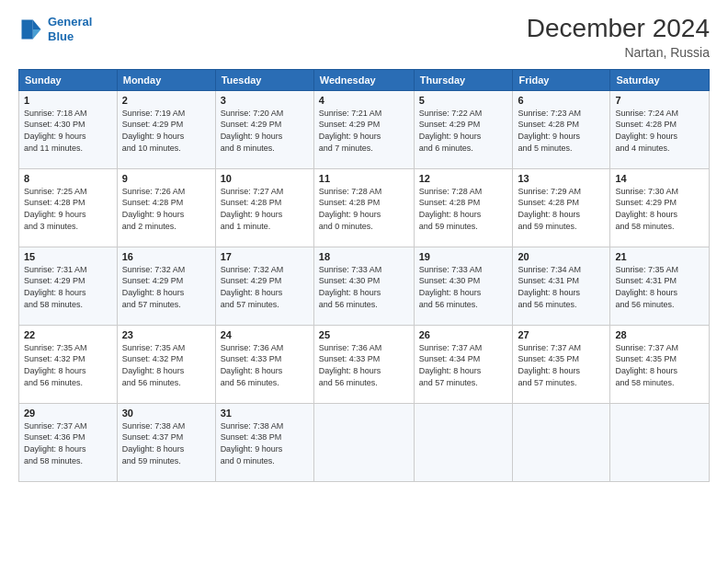 The image size is (728, 563). I want to click on day-cell: 4Sunrise: 7:21 AM Sunset: 4:29 PM Daylig…, so click(364, 129).